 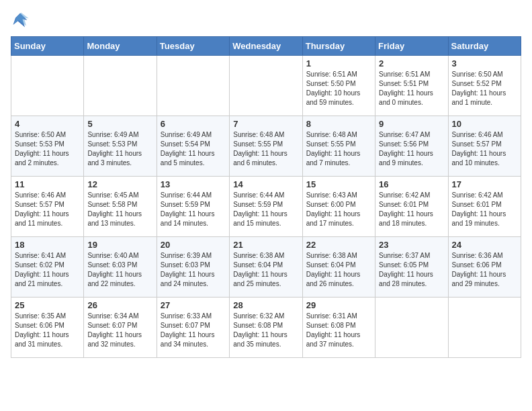 I want to click on calendar-cell: 5Sunrise: 6:49 AMSunset: 5:53 PMDaylight…, so click(x=120, y=146).